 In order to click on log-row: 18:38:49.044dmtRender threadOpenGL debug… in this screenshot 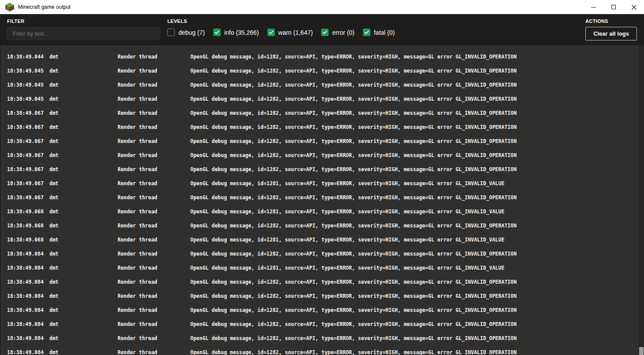, I will do `click(323, 57)`.